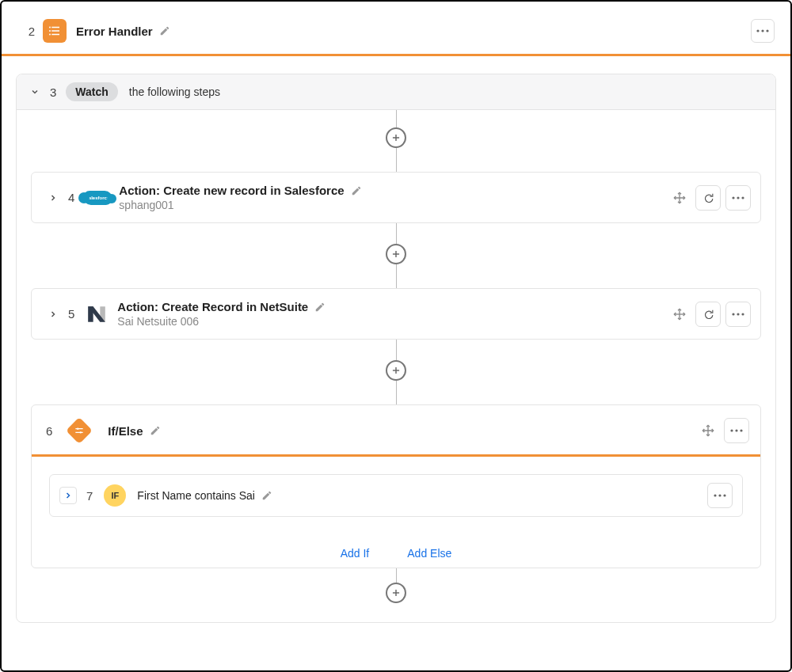  Describe the element at coordinates (55, 31) in the screenshot. I see `error-handler-icon` at that location.